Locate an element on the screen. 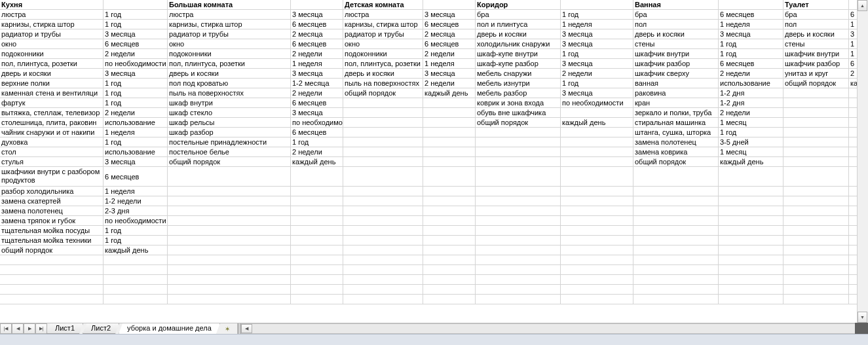 This screenshot has width=868, height=345. cell: унитаз и круг is located at coordinates (816, 73).